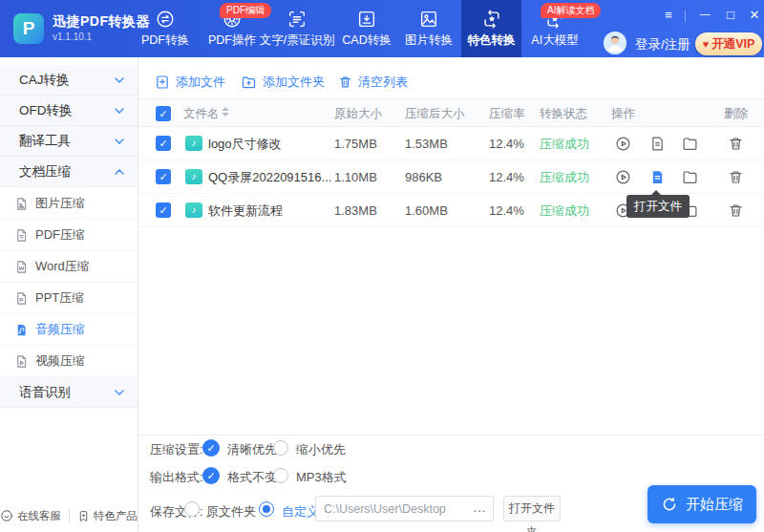  Describe the element at coordinates (7, 516) in the screenshot. I see `chat-smile-icon` at that location.